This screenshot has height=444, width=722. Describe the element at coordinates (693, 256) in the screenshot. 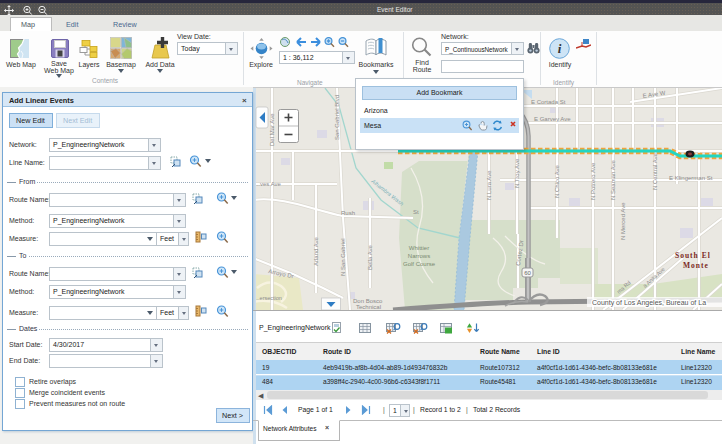

I see `svg-text: South El` at that location.